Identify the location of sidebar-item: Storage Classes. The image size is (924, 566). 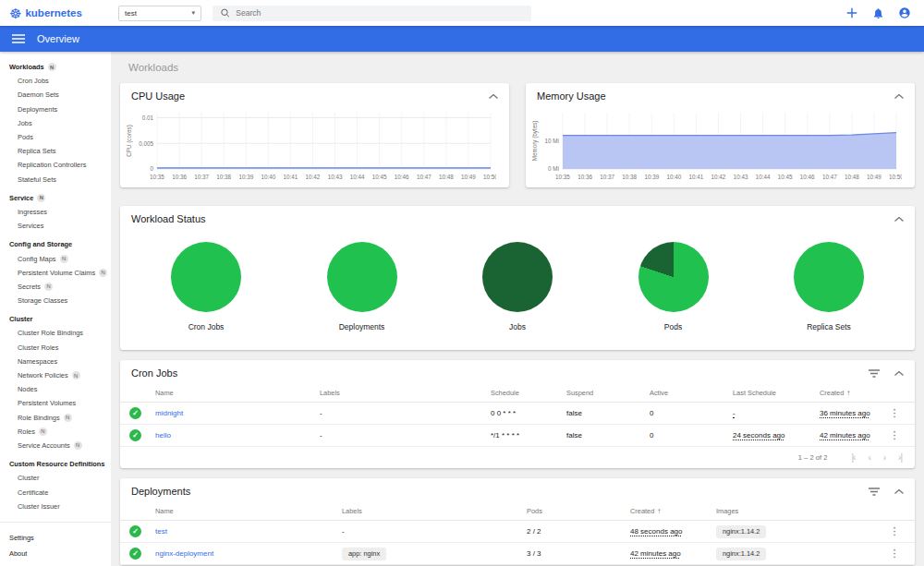
(55, 301).